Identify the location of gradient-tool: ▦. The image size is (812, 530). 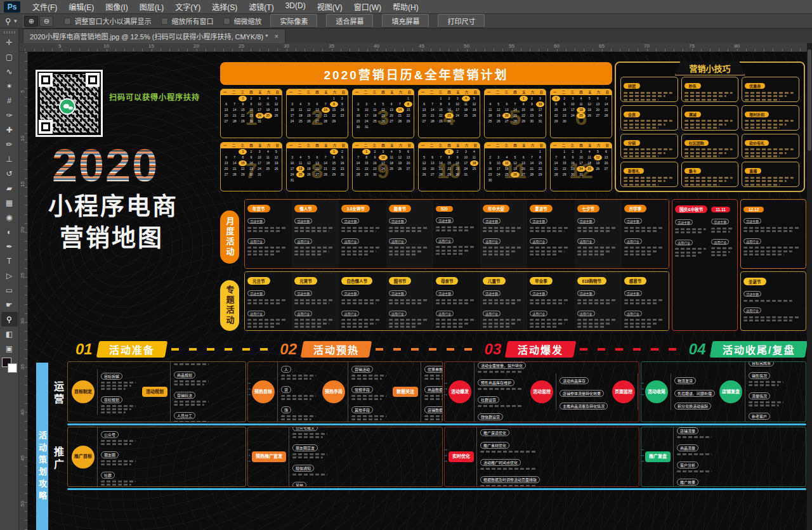
(10, 203).